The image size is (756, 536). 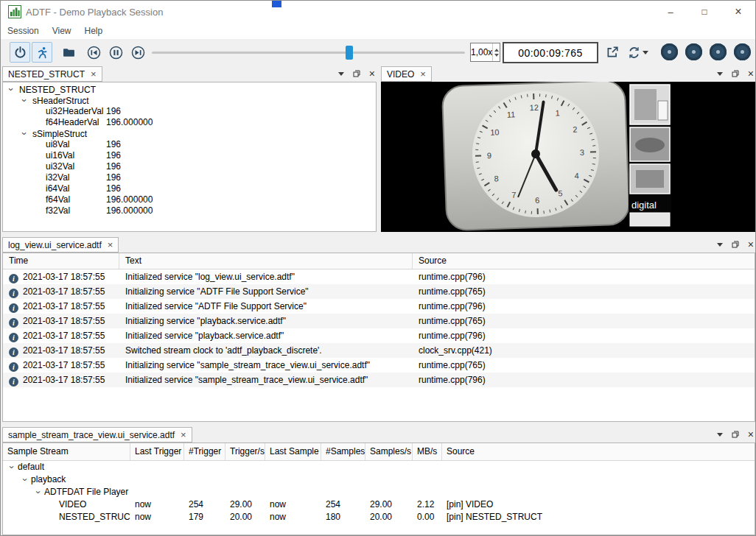 What do you see at coordinates (189, 100) in the screenshot?
I see `tree-row: ›sHeaderStruct` at bounding box center [189, 100].